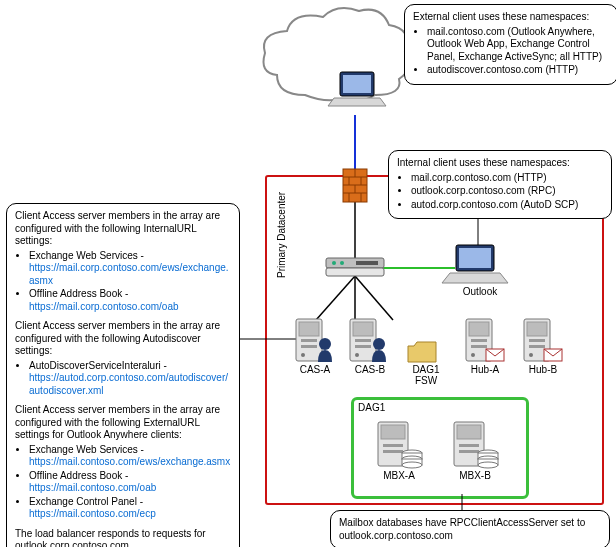 The image size is (616, 547). What do you see at coordinates (130, 456) in the screenshot?
I see `list-item: Exchange Web Services -https://mail.cont…` at bounding box center [130, 456].